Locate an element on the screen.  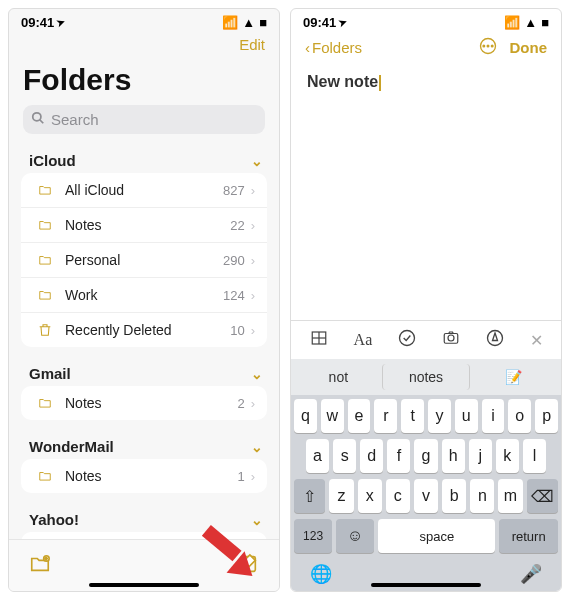
edit-button: Edit is located at coordinates (252, 44).